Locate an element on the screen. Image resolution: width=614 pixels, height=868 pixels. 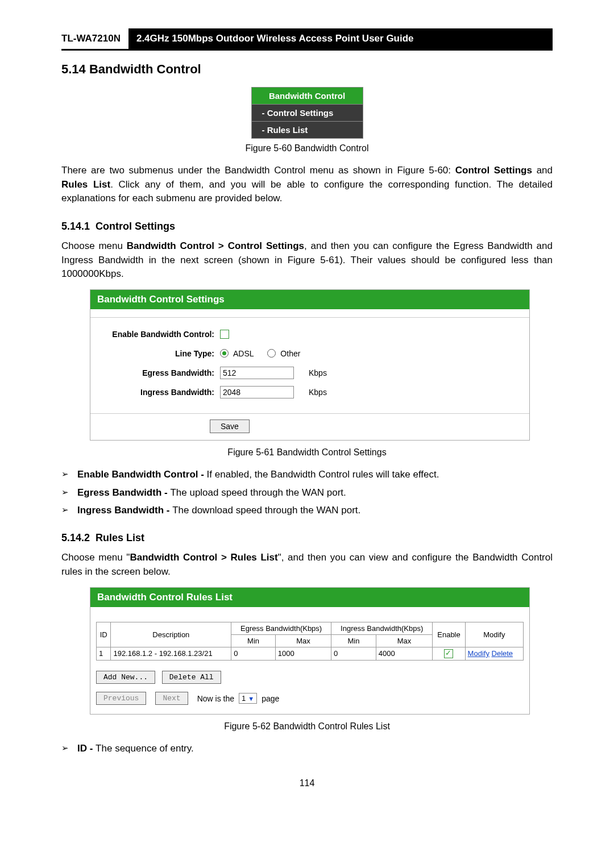
pager-suffix: page is located at coordinates (271, 699).